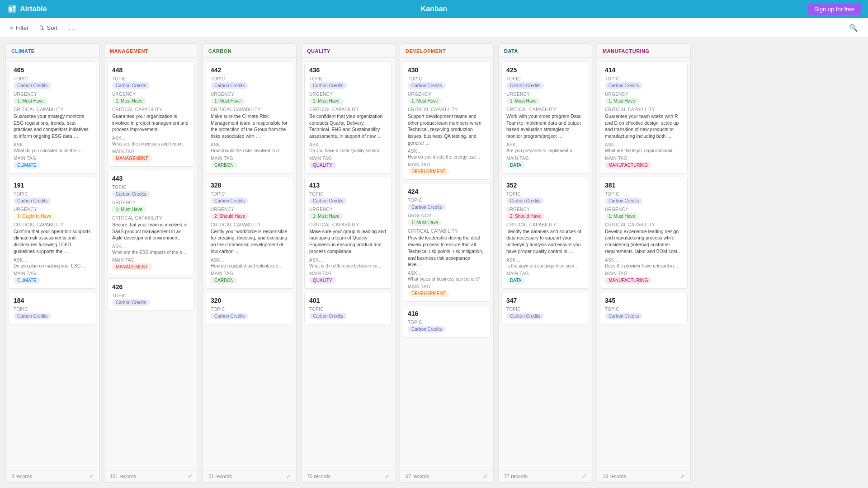 The width and height of the screenshot is (868, 488). What do you see at coordinates (854, 28) in the screenshot?
I see `search-button: 🔍` at bounding box center [854, 28].